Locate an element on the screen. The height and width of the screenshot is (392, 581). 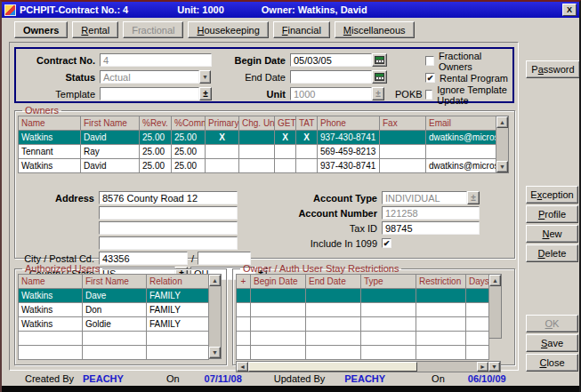
unit-field: 1000 is located at coordinates (331, 94).